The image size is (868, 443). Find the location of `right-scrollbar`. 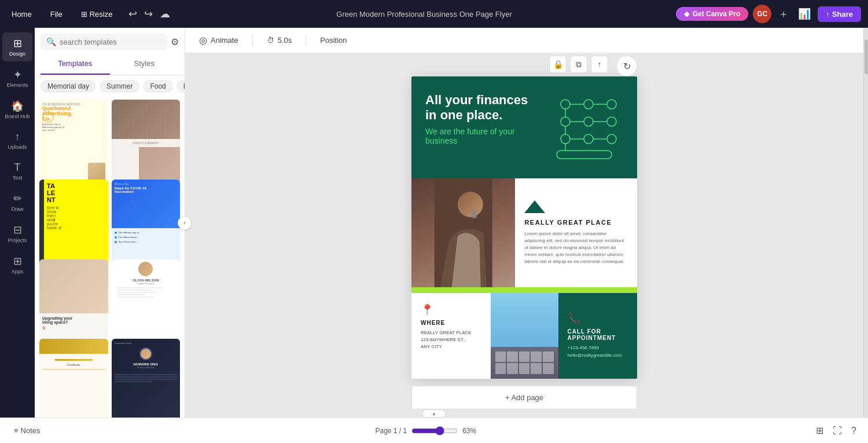

right-scrollbar is located at coordinates (866, 222).